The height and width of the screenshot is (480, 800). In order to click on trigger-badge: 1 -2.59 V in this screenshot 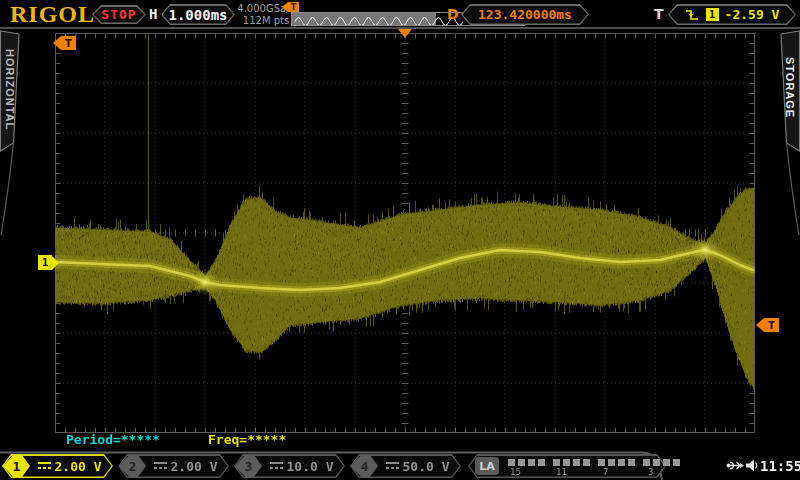, I will do `click(732, 14)`.